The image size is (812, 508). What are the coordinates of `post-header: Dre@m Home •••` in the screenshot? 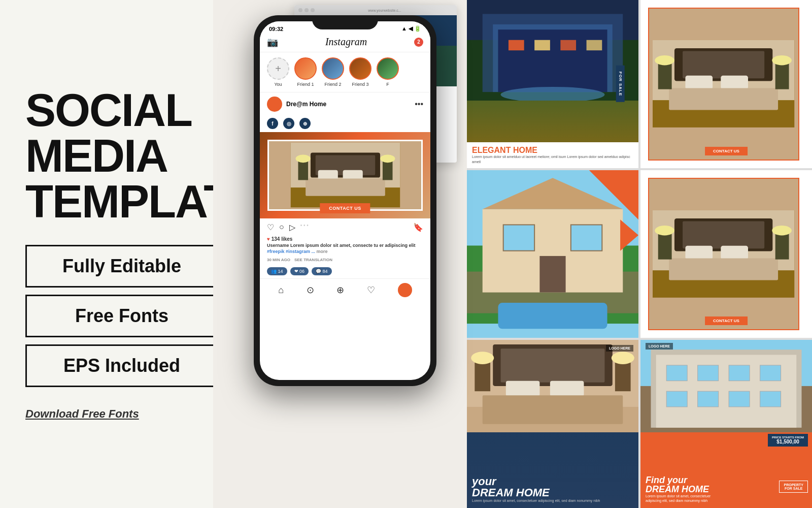 It's located at (345, 104).